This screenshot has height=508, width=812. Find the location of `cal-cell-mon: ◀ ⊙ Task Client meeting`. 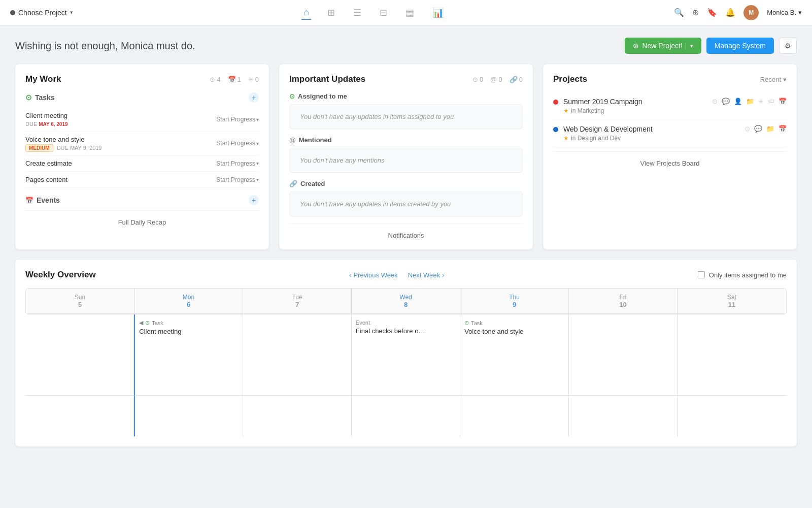

cal-cell-mon: ◀ ⊙ Task Client meeting is located at coordinates (188, 355).